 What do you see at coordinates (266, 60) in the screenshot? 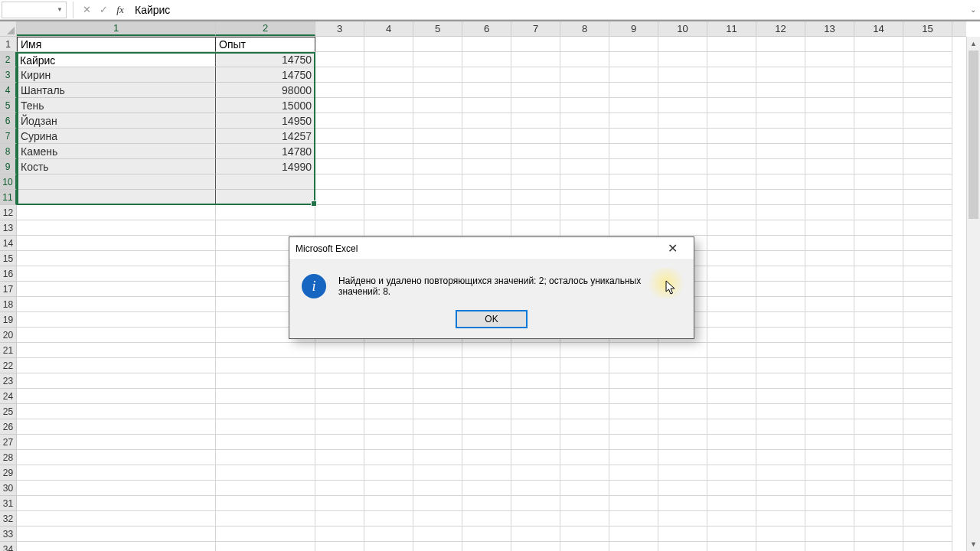
I see `cell: 14750` at bounding box center [266, 60].